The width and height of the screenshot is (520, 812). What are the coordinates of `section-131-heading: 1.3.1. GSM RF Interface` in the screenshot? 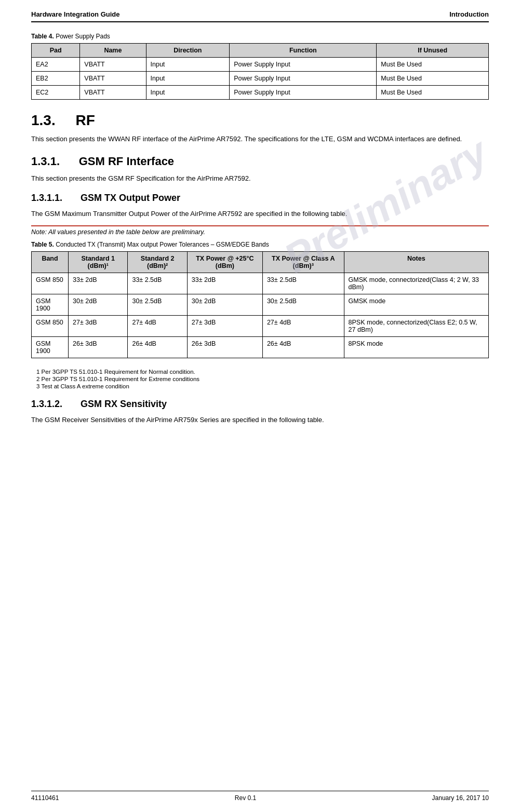 It's located at (260, 161).